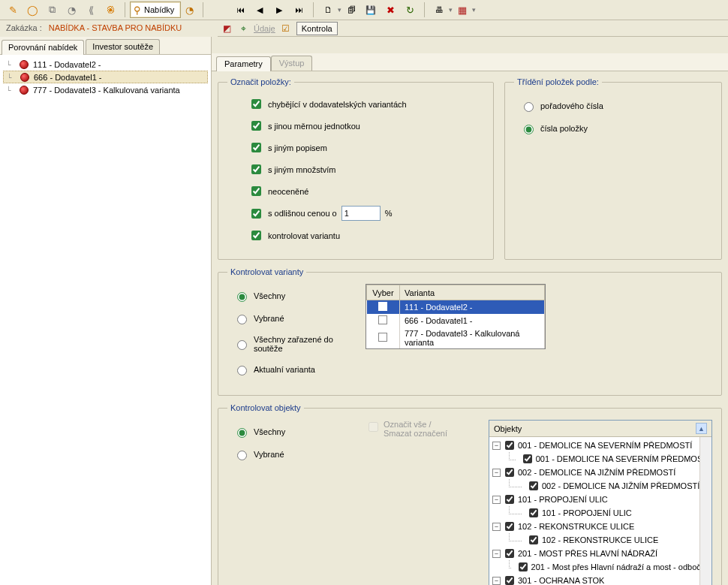 The height and width of the screenshot is (585, 728). Describe the element at coordinates (294, 432) in the screenshot. I see `rad-obj-vsechny: Všechny` at that location.